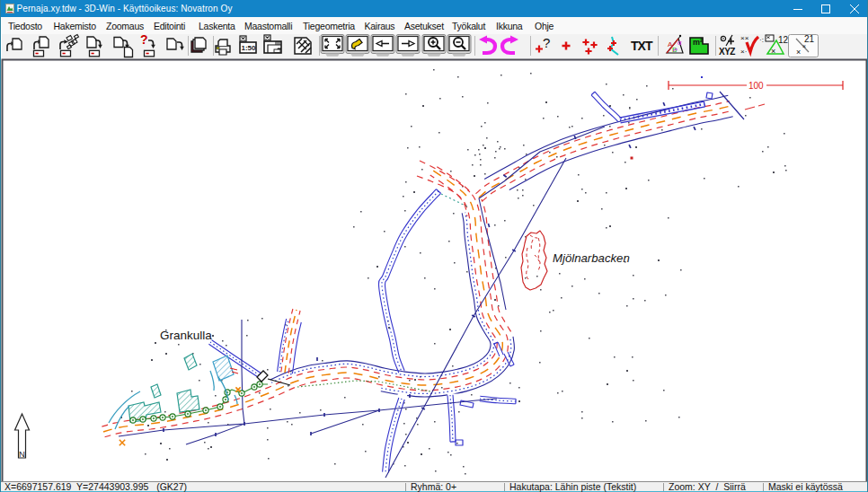  Describe the element at coordinates (757, 86) in the screenshot. I see `svg-text: 100` at that location.